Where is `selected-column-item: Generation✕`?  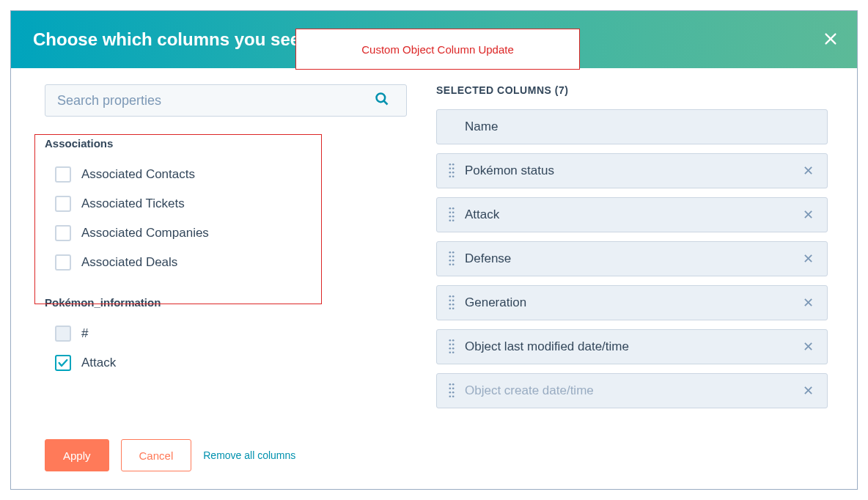
selected-column-item: Generation✕ is located at coordinates (632, 303).